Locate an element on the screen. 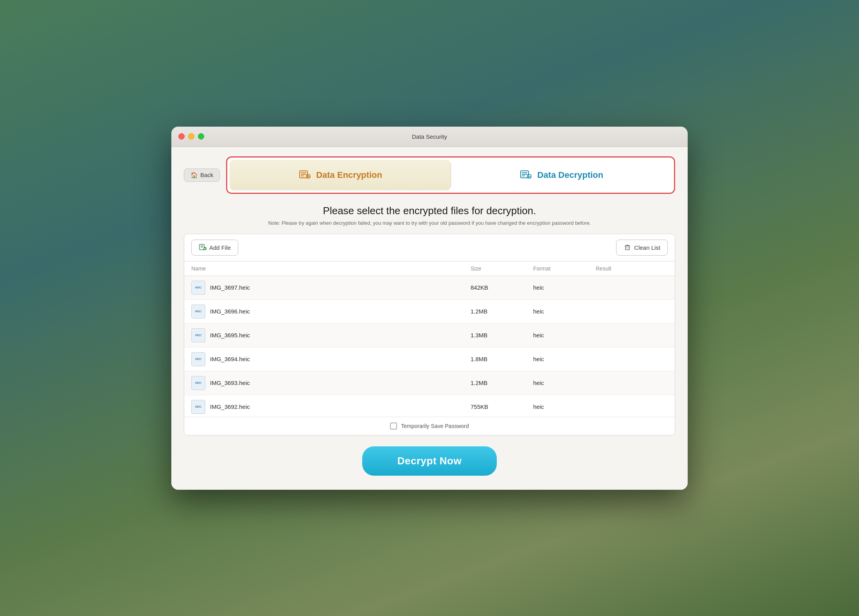 This screenshot has height=616, width=859. home-icon: 🏠 is located at coordinates (194, 175).